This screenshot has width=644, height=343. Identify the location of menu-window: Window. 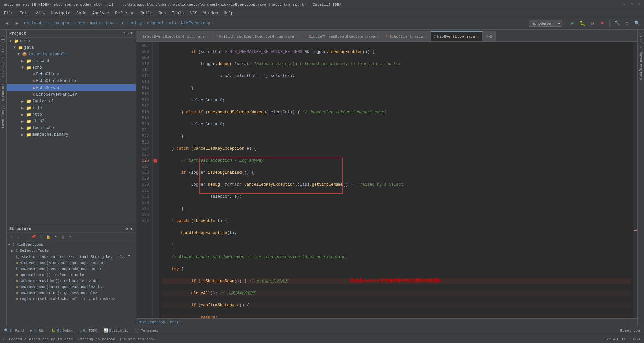
(211, 13).